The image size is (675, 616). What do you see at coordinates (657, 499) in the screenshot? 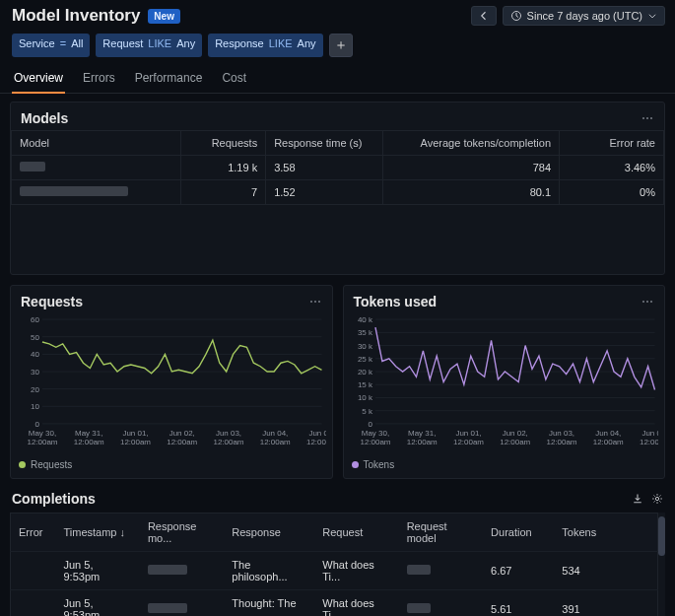
I see `gear-icon` at bounding box center [657, 499].